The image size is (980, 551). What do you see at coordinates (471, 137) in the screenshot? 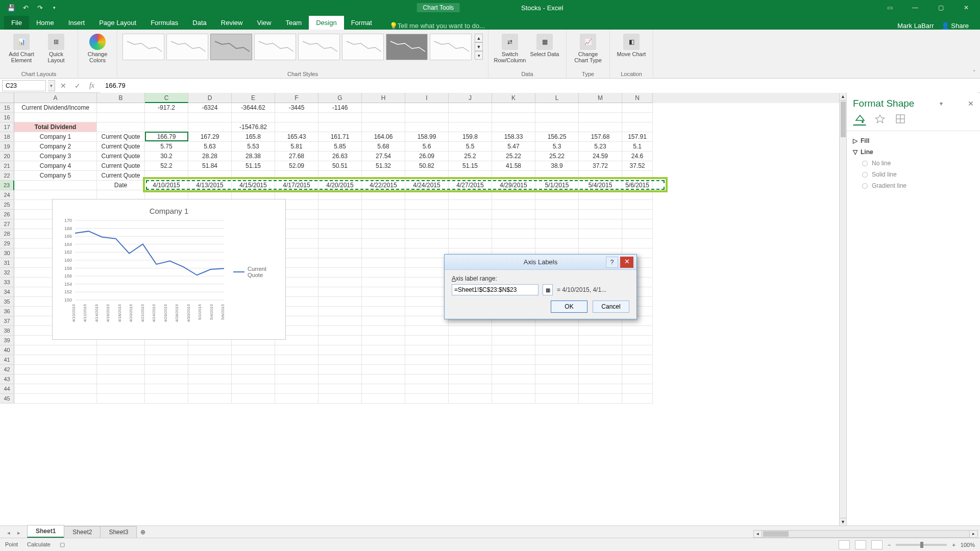
I see `cell: 159.8` at bounding box center [471, 137].